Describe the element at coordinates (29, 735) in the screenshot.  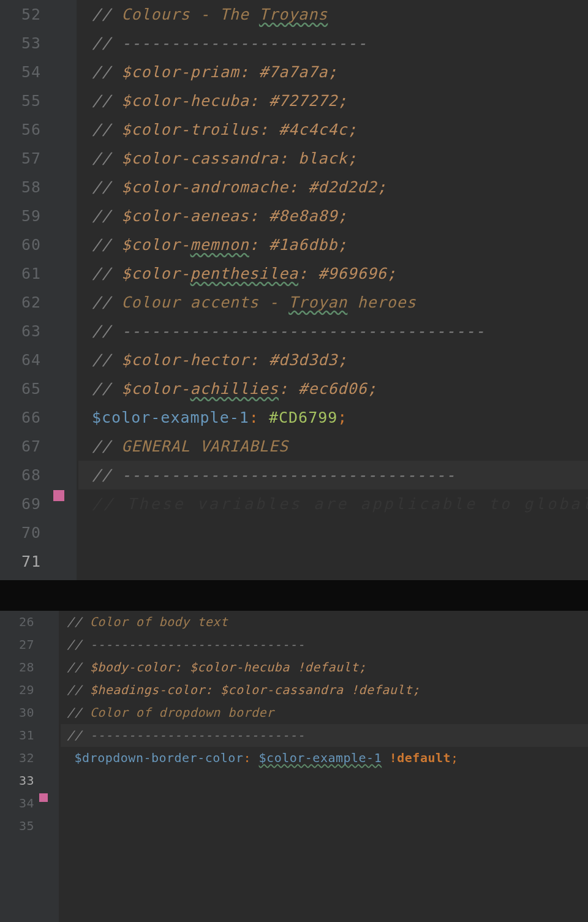
I see `line-number: 31` at that location.